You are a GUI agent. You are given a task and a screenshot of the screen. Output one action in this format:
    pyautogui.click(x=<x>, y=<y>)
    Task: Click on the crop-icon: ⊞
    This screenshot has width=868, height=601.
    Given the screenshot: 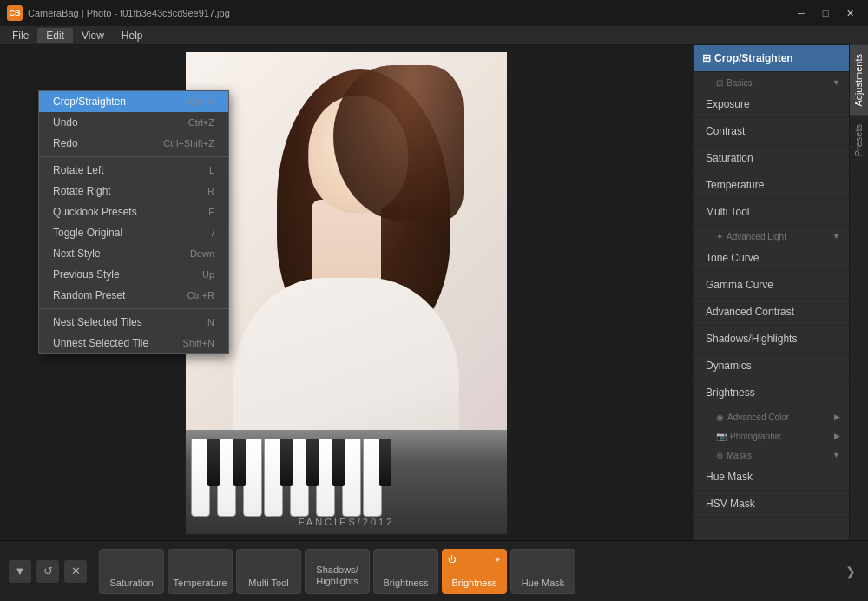 What is the action you would take?
    pyautogui.click(x=707, y=58)
    